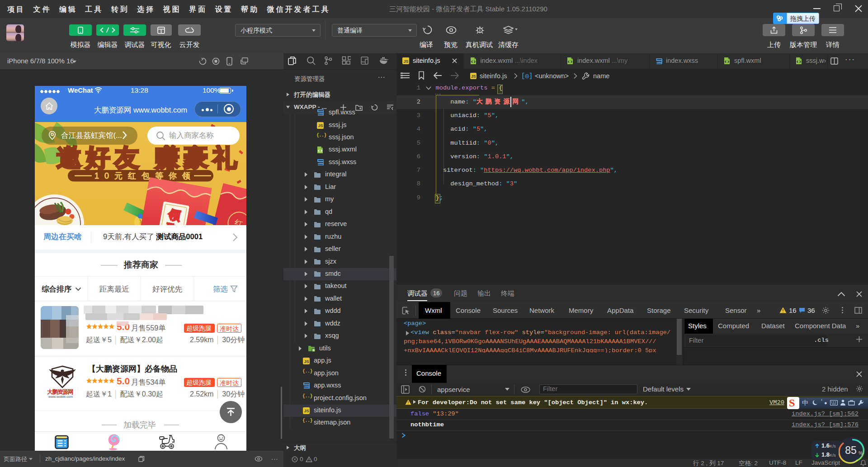 This screenshot has height=467, width=868. Describe the element at coordinates (149, 157) in the screenshot. I see `svg-text: 邀好友 赚豪礼` at that location.